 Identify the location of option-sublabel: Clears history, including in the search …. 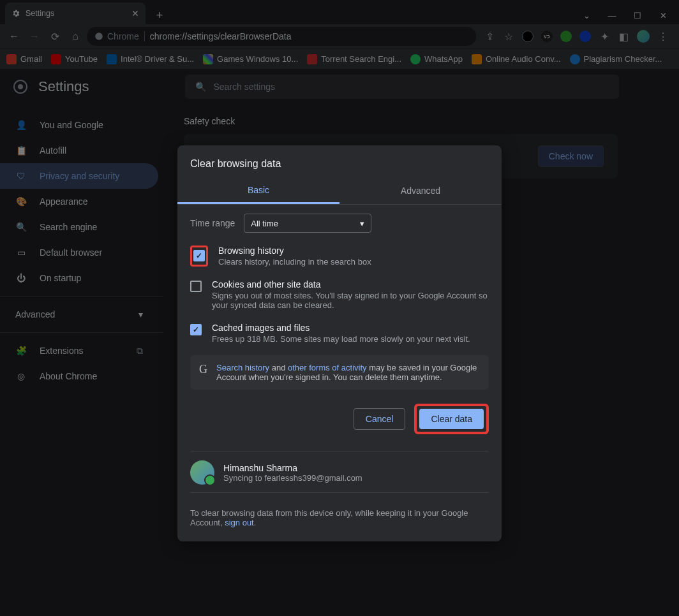
(295, 261).